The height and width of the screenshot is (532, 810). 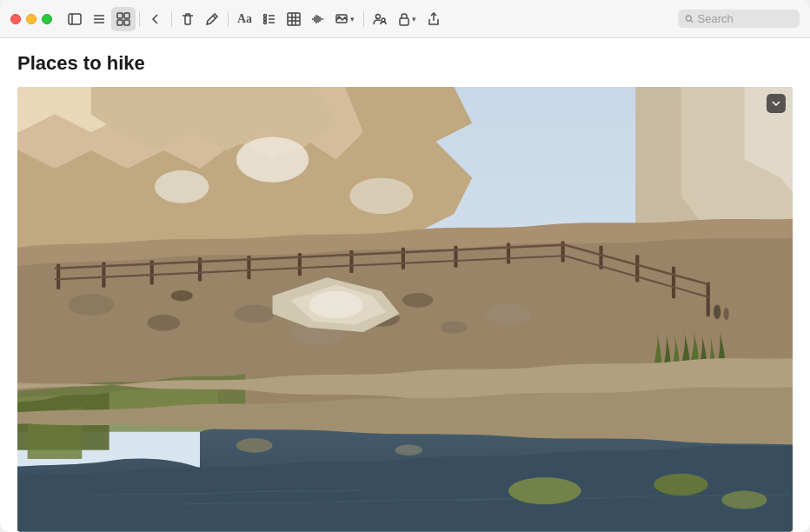 What do you see at coordinates (75, 19) in the screenshot?
I see `sidebar-toggle-button` at bounding box center [75, 19].